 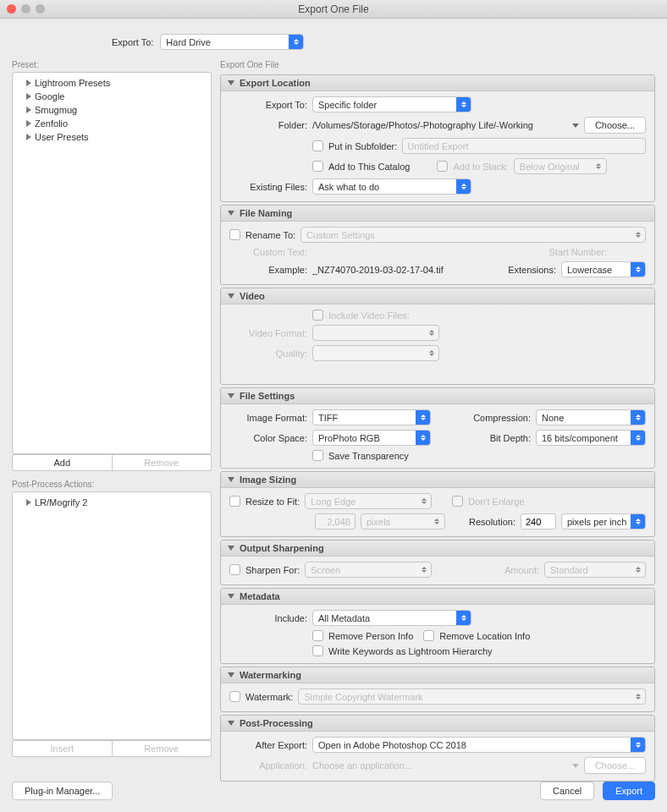 What do you see at coordinates (112, 502) in the screenshot?
I see `action-item: LR/Mogrify 2` at bounding box center [112, 502].